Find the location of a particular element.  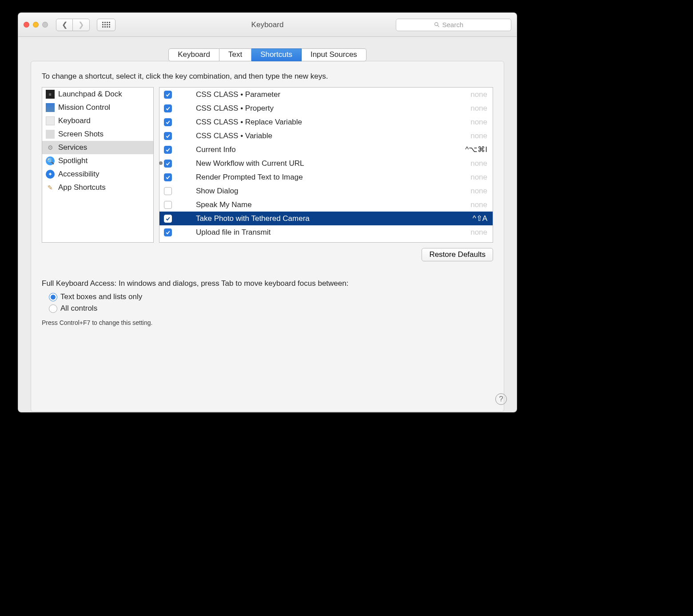

shortcut-row: Current Info^⌥⌘I is located at coordinates (326, 149).